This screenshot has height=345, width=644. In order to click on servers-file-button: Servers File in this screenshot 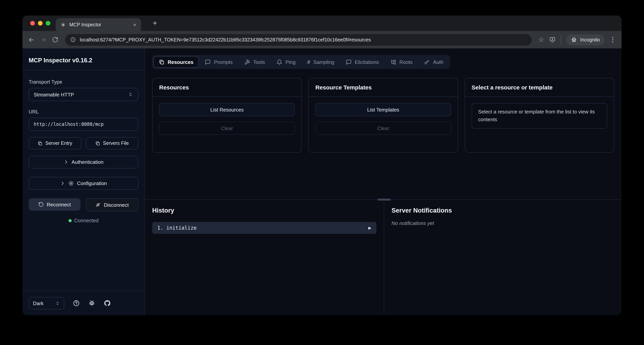, I will do `click(112, 143)`.